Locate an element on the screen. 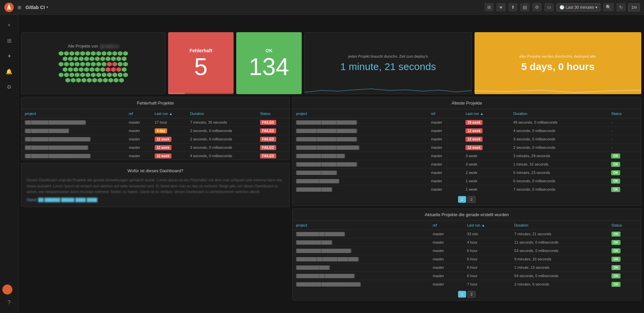 The height and width of the screenshot is (313, 644). grid-icon: ⊞ is located at coordinates (19, 7).